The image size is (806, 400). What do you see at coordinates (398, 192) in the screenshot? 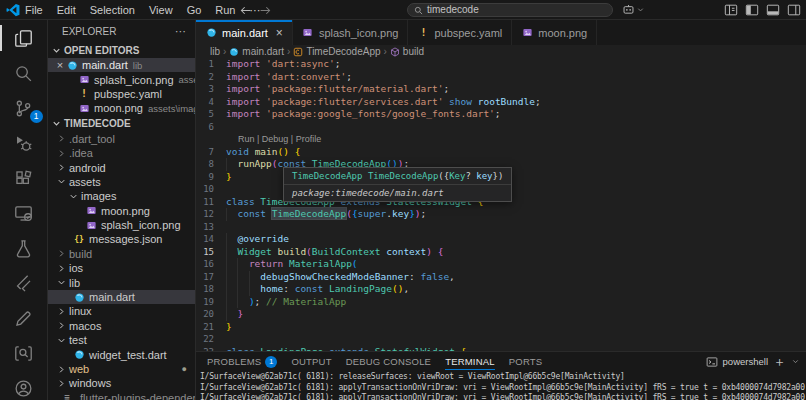
I see `tooltip-path: package:timedecode/main.dart` at bounding box center [398, 192].